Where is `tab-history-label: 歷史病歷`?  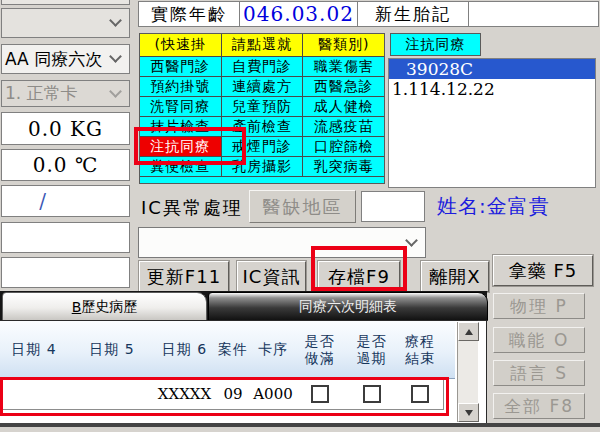 tab-history-label: 歷史病歷 is located at coordinates (109, 307).